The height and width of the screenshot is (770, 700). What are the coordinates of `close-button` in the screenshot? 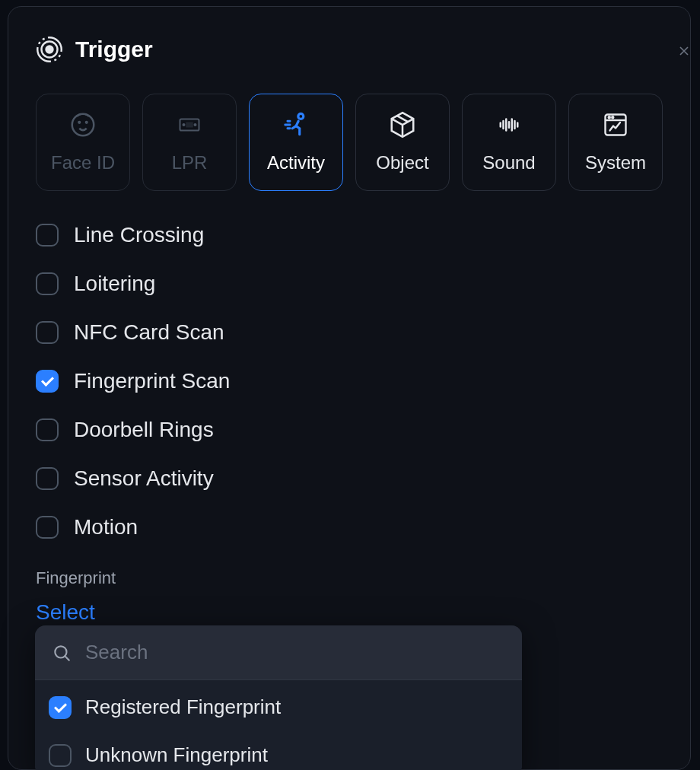 It's located at (684, 57).